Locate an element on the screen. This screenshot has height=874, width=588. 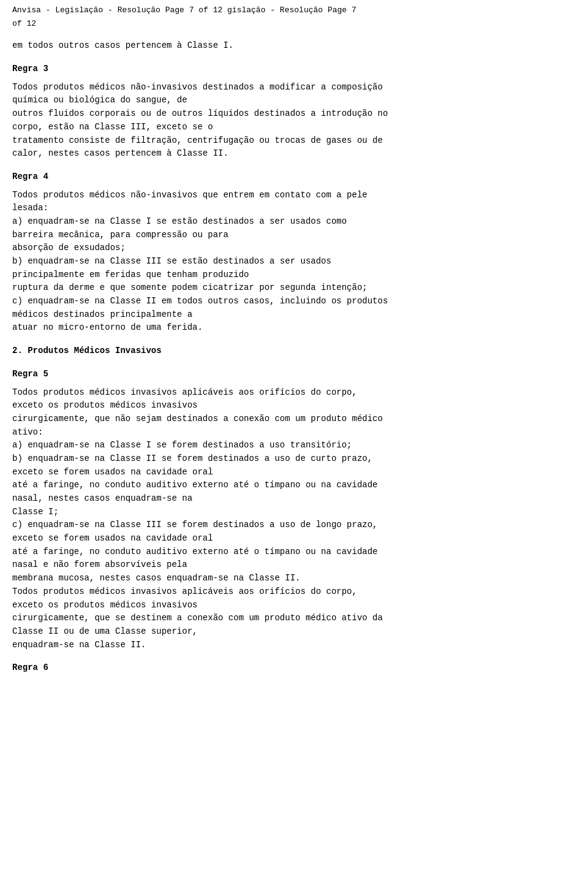
intro-text: em todos outros casos pertencem à Classe… is located at coordinates (294, 46).